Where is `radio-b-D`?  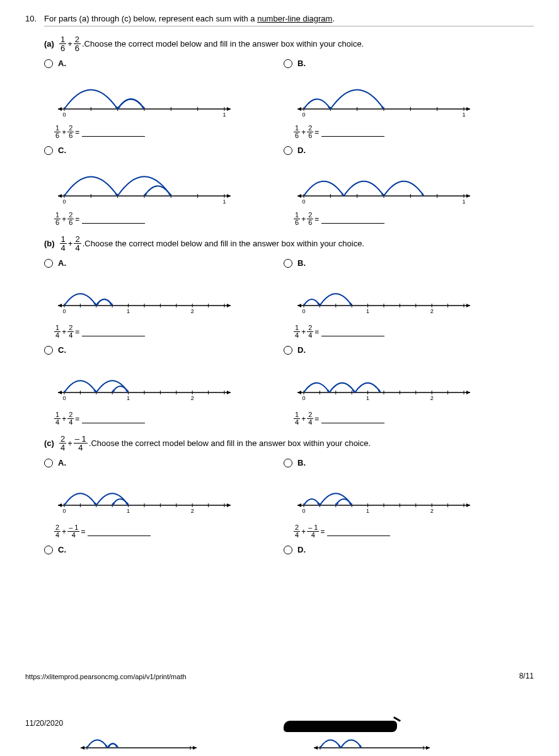
radio-b-D is located at coordinates (288, 350).